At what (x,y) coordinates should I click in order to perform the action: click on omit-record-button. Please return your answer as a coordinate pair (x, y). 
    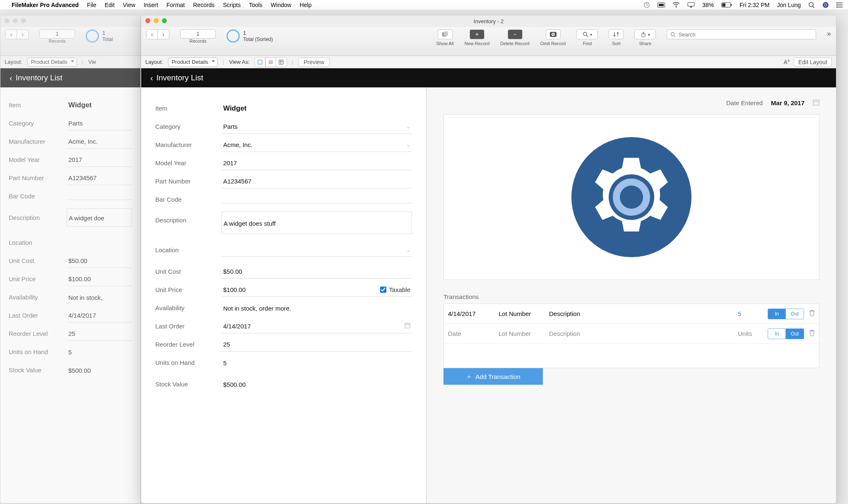
    Looking at the image, I should click on (553, 34).